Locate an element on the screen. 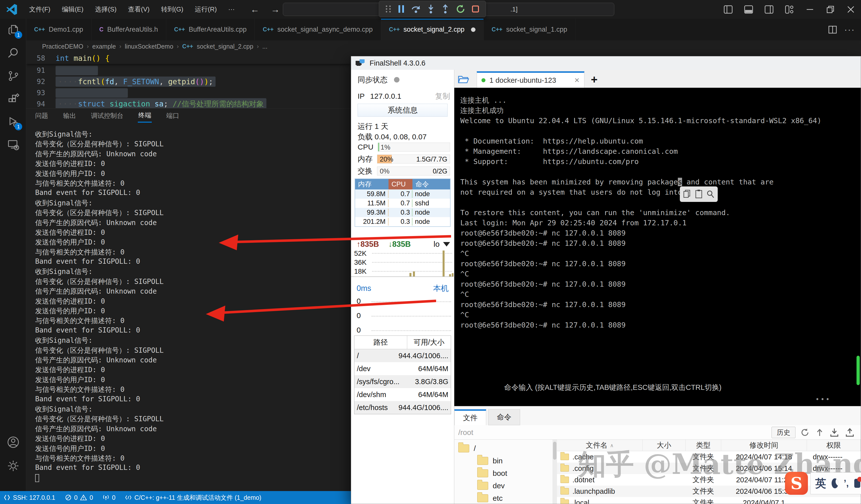 Image resolution: width=861 pixels, height=504 pixels. tree-item: etc is located at coordinates (504, 498).